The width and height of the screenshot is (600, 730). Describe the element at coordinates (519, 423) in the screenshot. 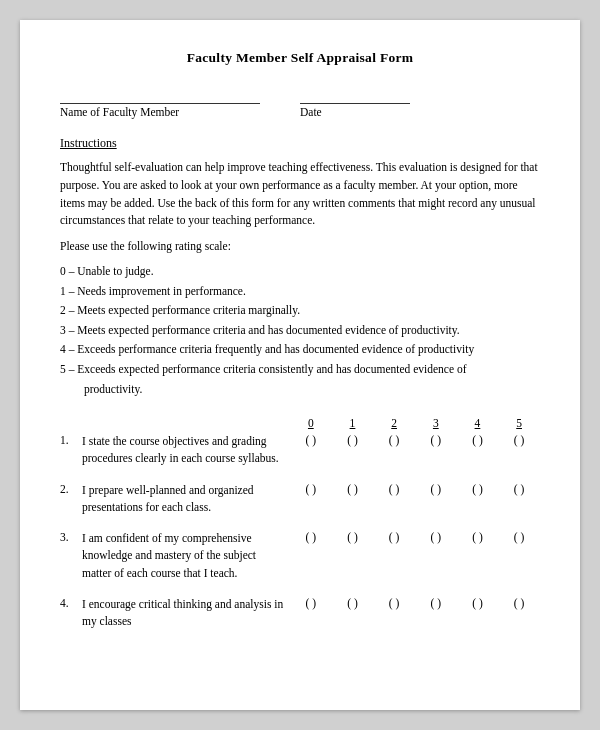

I see `rating-header-5: 5` at that location.